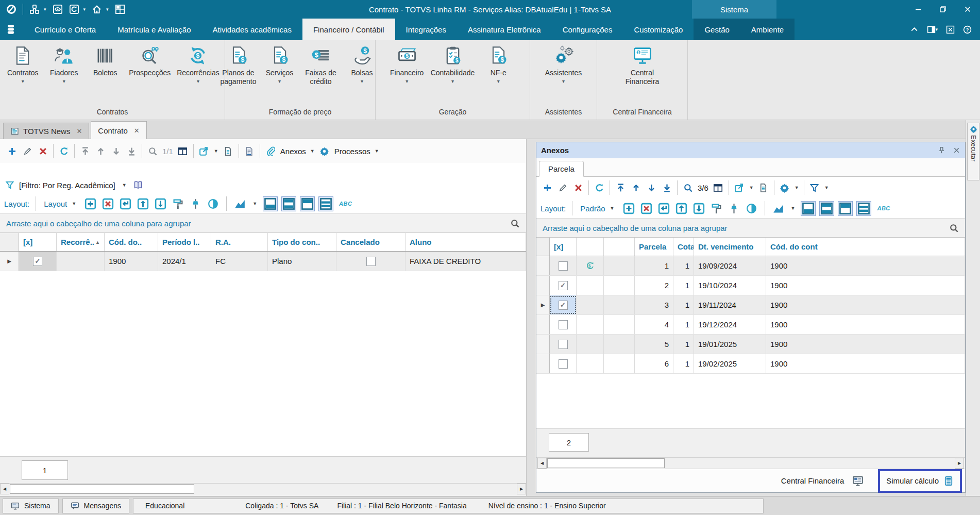 The width and height of the screenshot is (980, 515). Describe the element at coordinates (883, 208) in the screenshot. I see `spellcheck-button: ABC` at that location.